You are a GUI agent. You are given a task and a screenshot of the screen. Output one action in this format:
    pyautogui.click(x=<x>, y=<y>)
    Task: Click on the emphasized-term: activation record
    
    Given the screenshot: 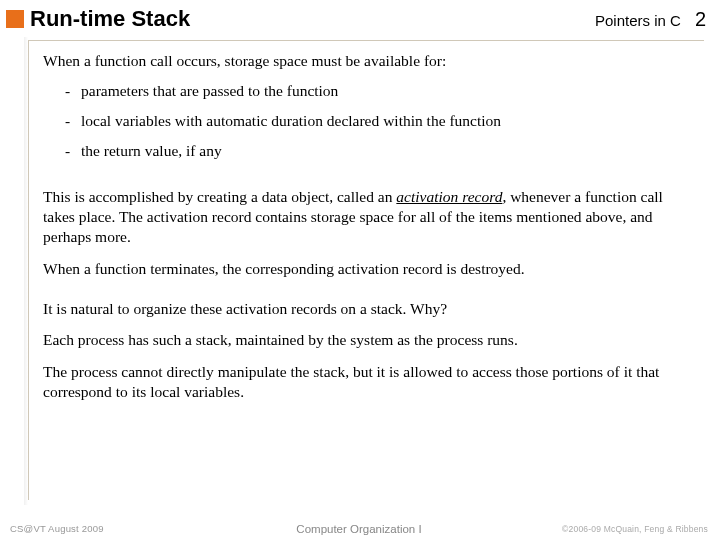 What is the action you would take?
    pyautogui.click(x=449, y=196)
    